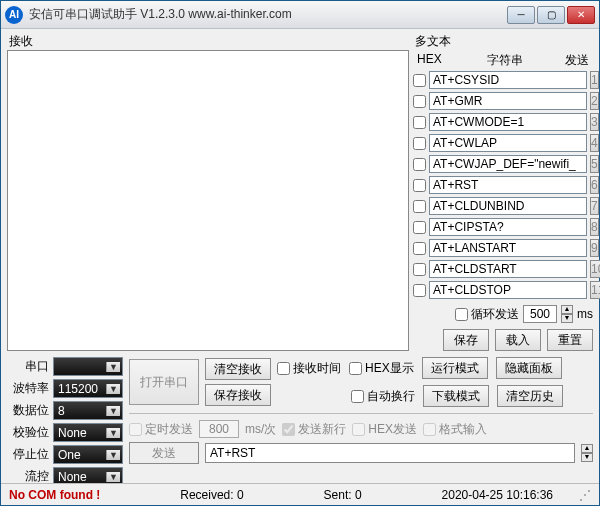  I want to click on save-button: 保存, so click(466, 340).